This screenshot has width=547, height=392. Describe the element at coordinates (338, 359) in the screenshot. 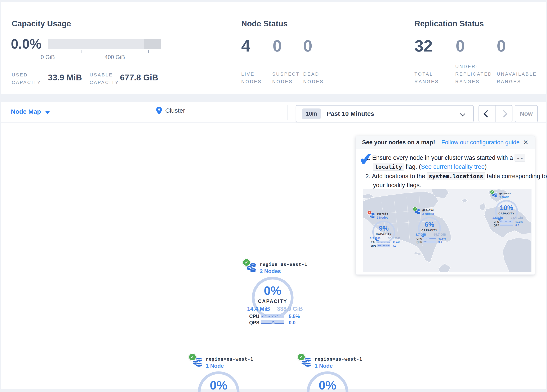

I see `locality-label: region=us-west-1` at that location.